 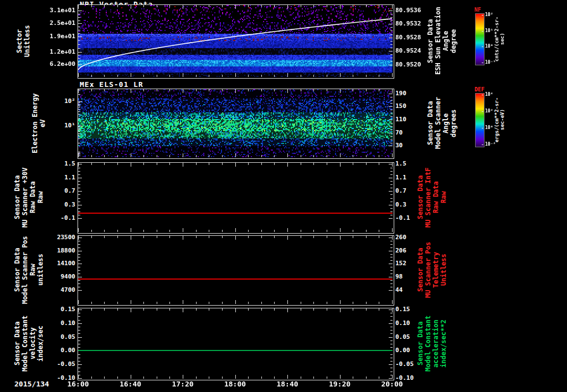 I want to click on y-tick-label: 0.10, so click(x=54, y=323).